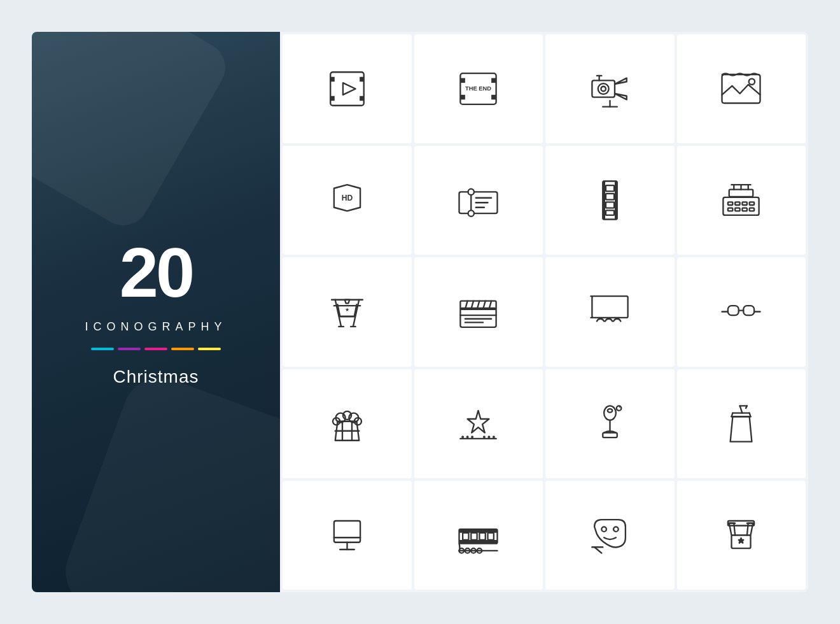  I want to click on movie-camera-icon, so click(610, 89).